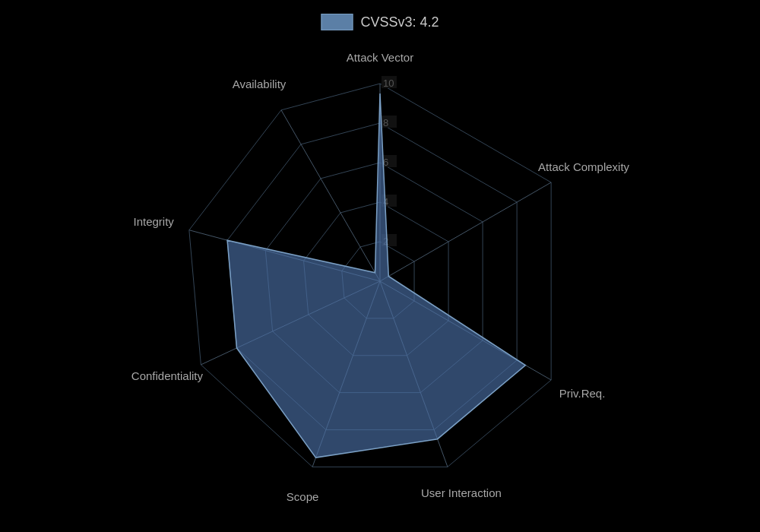  Describe the element at coordinates (584, 167) in the screenshot. I see `svg-text: Attack Complexity` at that location.